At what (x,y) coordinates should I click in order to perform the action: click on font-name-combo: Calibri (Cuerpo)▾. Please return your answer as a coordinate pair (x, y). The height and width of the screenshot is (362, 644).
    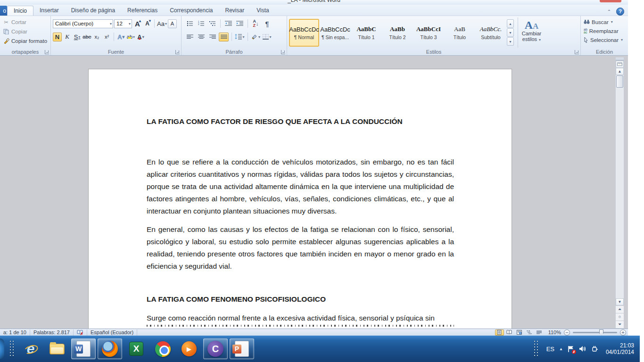
    Looking at the image, I should click on (83, 24).